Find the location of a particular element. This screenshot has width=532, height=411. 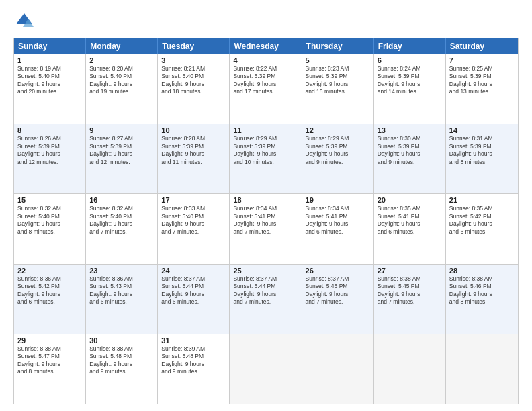

day-number: 5 is located at coordinates (338, 60).